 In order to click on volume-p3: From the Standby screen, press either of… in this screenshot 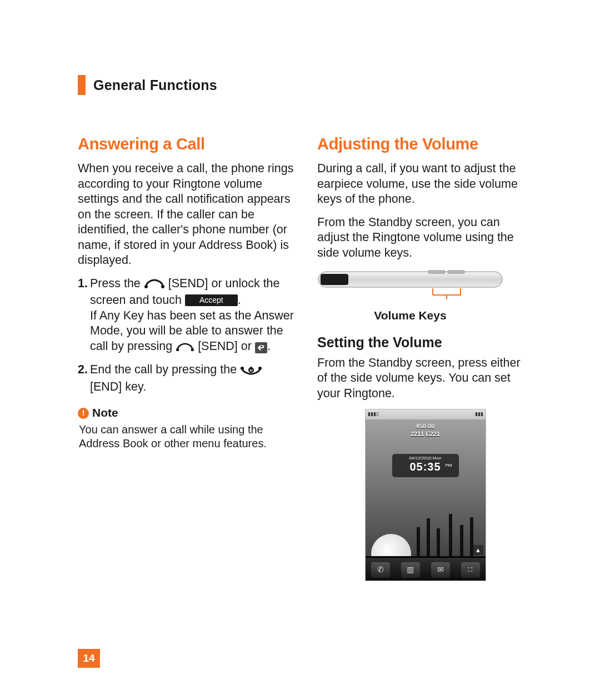, I will do `click(426, 379)`.